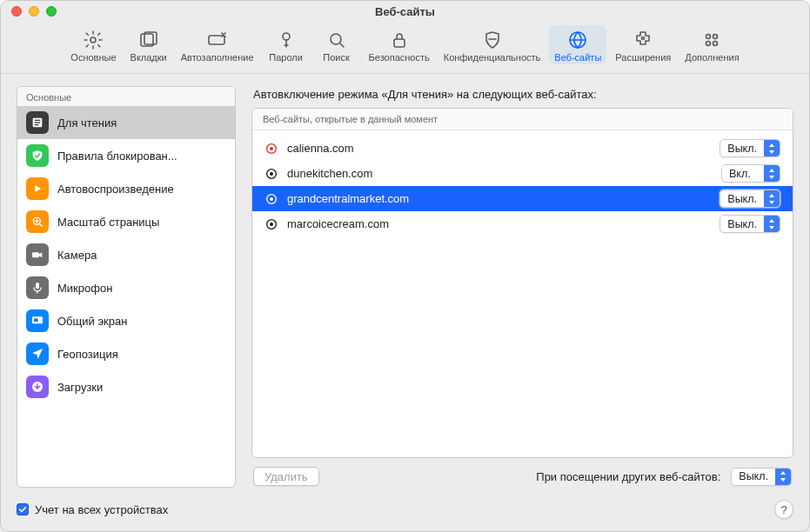  Describe the element at coordinates (743, 174) in the screenshot. I see `row-policy-value: Вкл.` at that location.